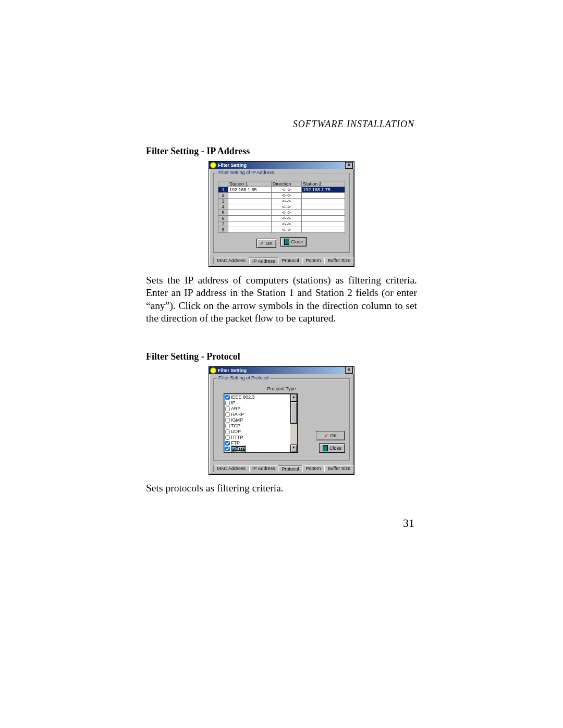 The height and width of the screenshot is (728, 563). What do you see at coordinates (261, 452) in the screenshot?
I see `list-item: DNS` at bounding box center [261, 452].